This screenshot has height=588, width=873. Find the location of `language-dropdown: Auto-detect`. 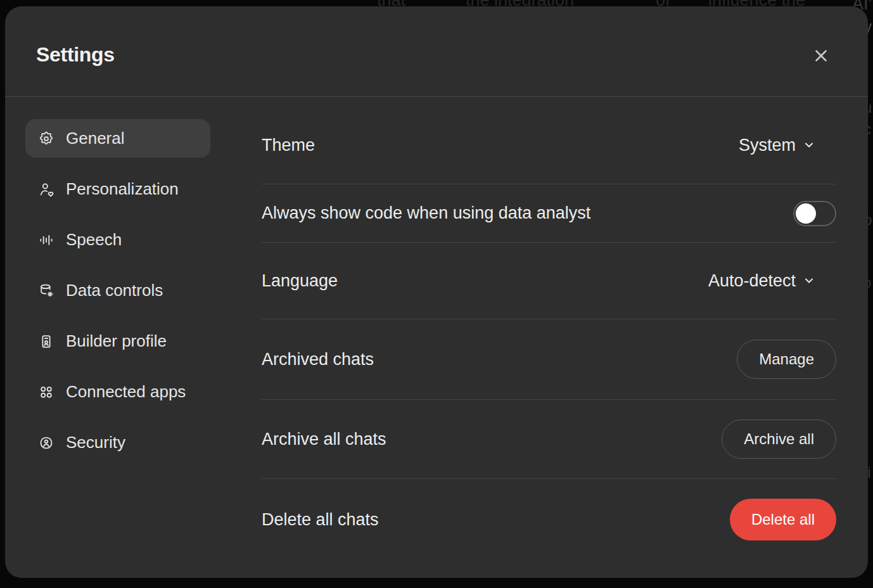

language-dropdown: Auto-detect is located at coordinates (762, 281).